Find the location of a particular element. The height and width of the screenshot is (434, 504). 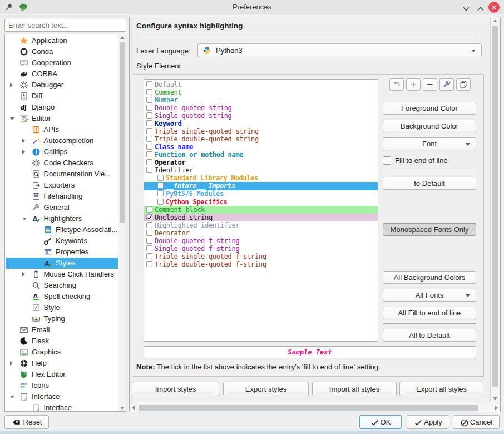

style-row-decorator: Decorator is located at coordinates (261, 233).